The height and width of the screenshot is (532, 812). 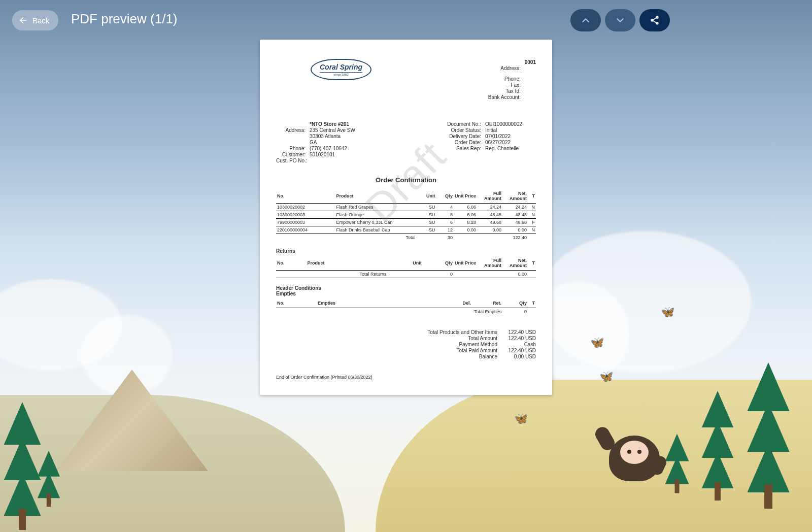 I want to click on label-order-date: Order Date:, so click(x=462, y=142).